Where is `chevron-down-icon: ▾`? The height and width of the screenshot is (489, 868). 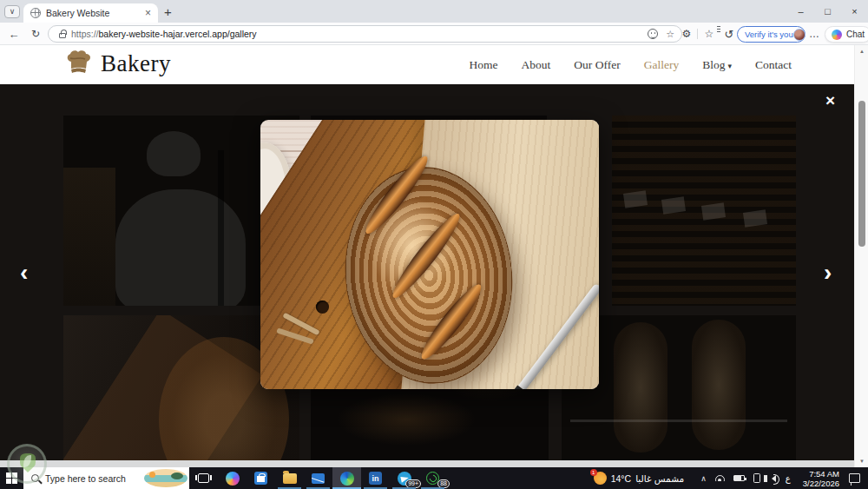
chevron-down-icon: ▾ is located at coordinates (729, 66).